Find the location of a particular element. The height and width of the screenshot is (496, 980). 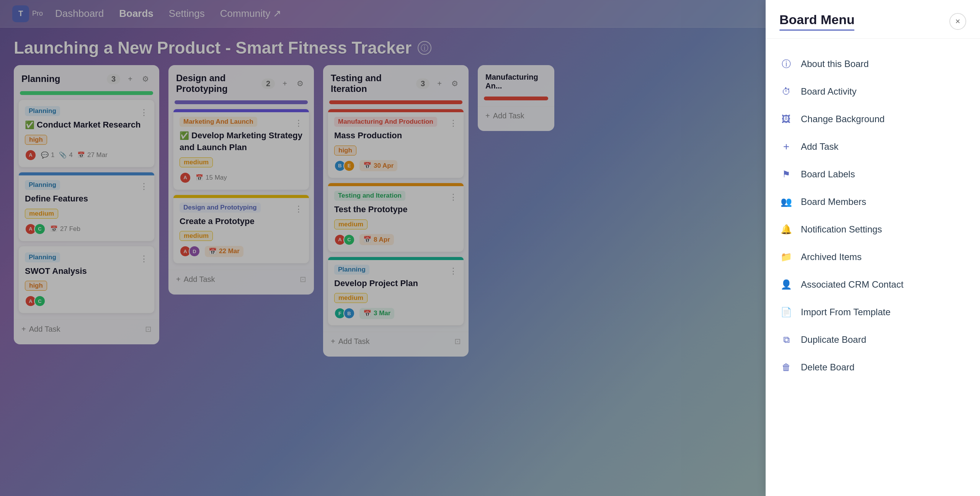

menu-item-label-labels: Board Labels is located at coordinates (828, 174).